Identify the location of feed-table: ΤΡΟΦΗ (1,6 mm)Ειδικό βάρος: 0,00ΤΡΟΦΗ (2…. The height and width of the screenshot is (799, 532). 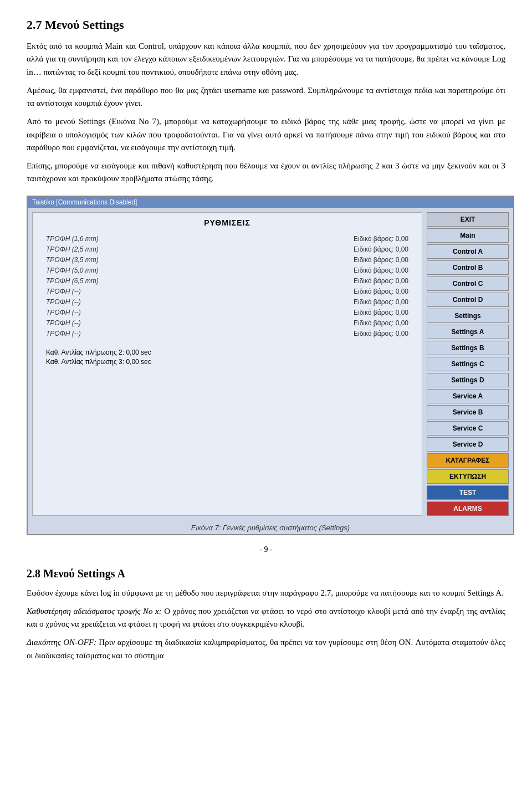
(227, 286).